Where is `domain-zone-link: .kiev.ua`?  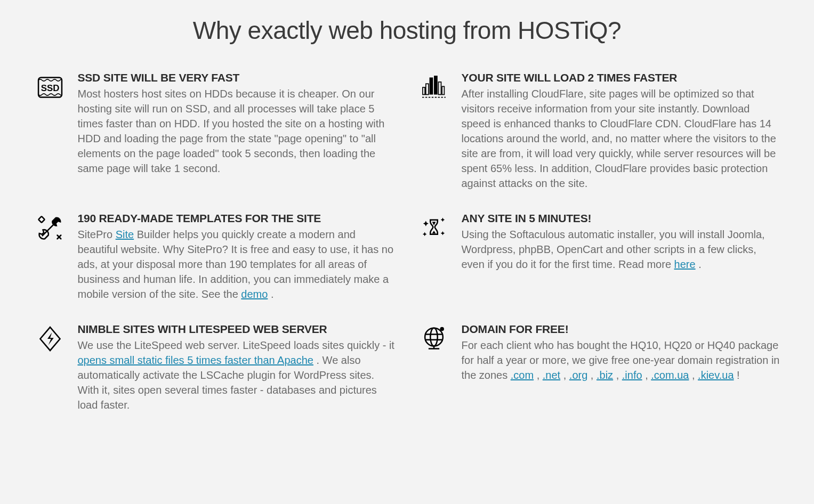
domain-zone-link: .kiev.ua is located at coordinates (715, 375).